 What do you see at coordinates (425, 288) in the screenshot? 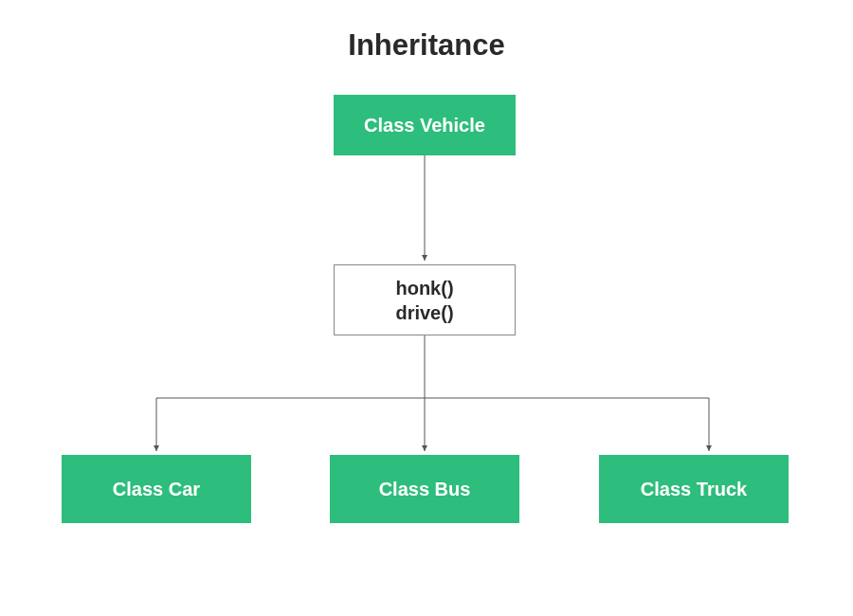
I see `method-honk: honk()` at bounding box center [425, 288].